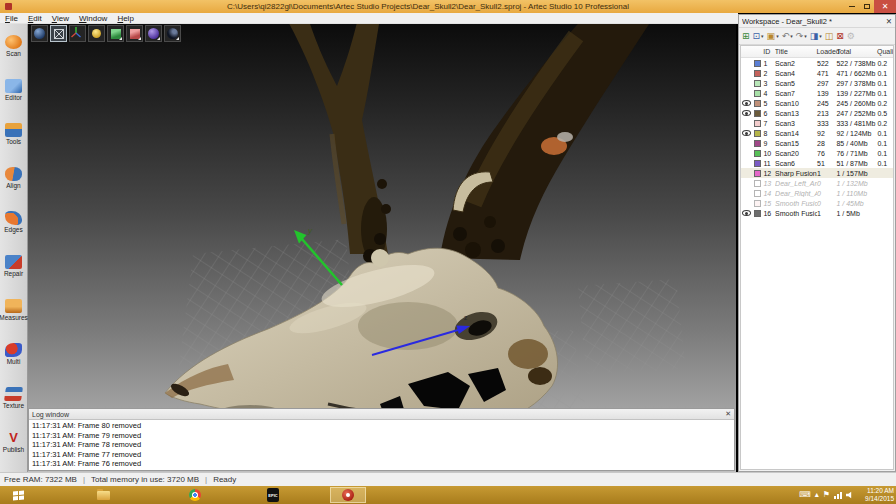 This screenshot has width=896, height=504. What do you see at coordinates (348, 495) in the screenshot?
I see `artec-studio-taskbar-icon` at bounding box center [348, 495].